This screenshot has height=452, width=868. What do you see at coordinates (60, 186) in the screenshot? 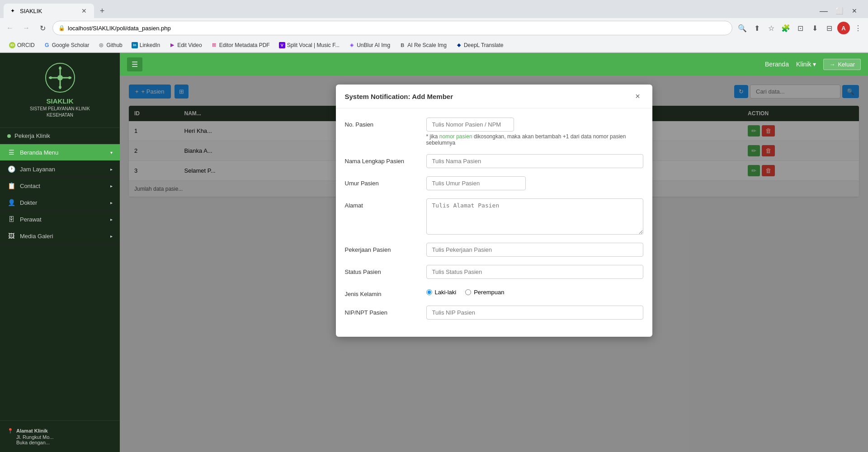
I see `sidebar-item-contact: 📋 Contact ▸` at bounding box center [60, 186].